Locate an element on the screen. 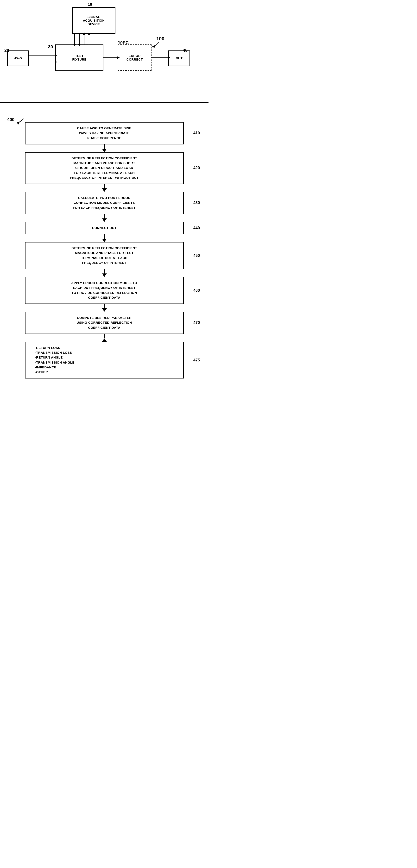  flow-step-410: CAUSE AWG TO GENERATE SINEWAVES HAVING A… is located at coordinates (105, 133).